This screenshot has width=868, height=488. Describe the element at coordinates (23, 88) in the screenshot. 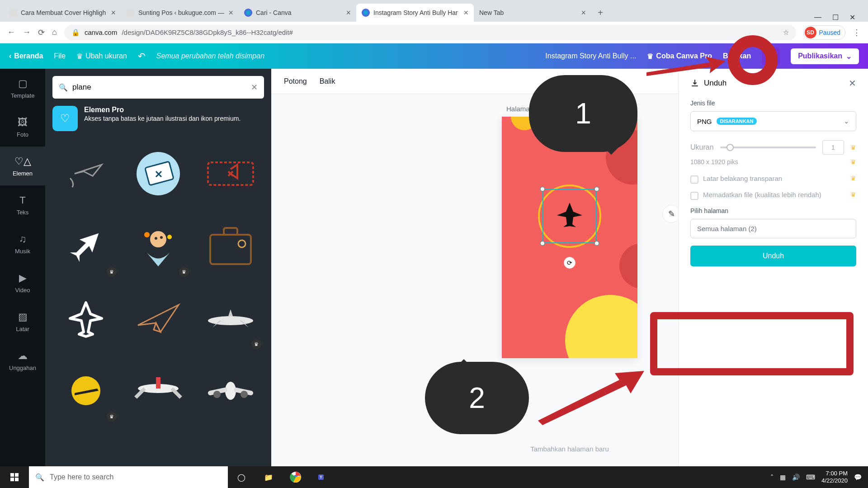

I see `rail-template: ▢Template` at that location.